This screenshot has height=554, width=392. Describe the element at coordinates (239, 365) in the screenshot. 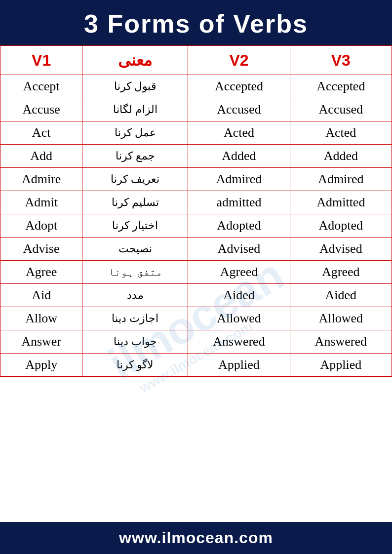

I see `cell-v2: Applied` at that location.